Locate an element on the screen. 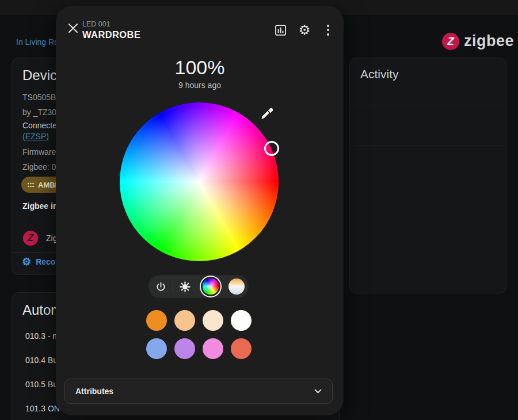 The image size is (518, 420). integration-row: Z Zig is located at coordinates (40, 238).